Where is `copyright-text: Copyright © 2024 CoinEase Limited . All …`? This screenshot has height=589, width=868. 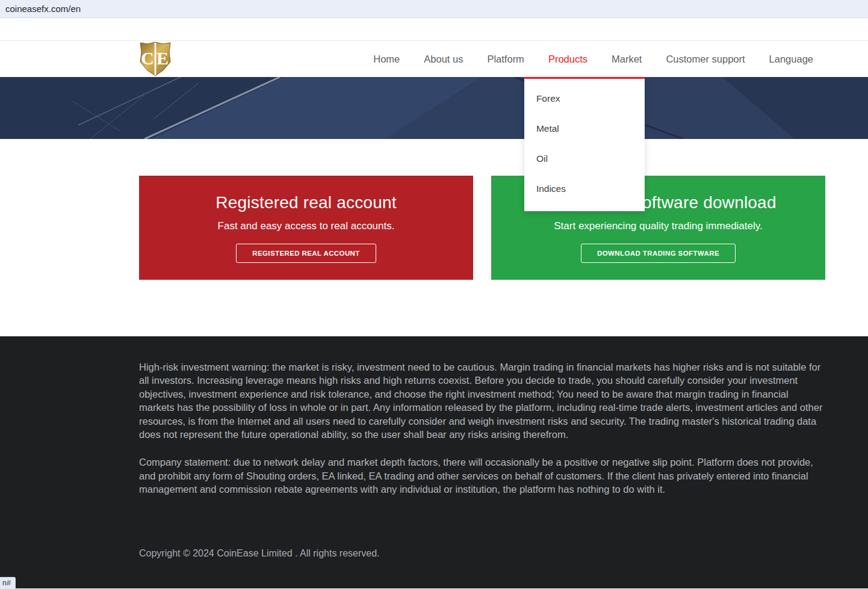
copyright-text: Copyright © 2024 CoinEase Limited . All … is located at coordinates (482, 554).